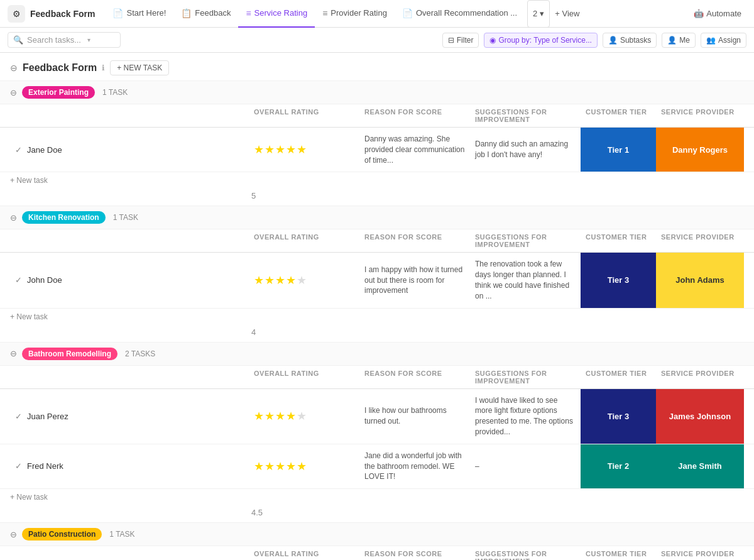  What do you see at coordinates (718, 14) in the screenshot?
I see `automate-button: 🤖 Automate` at bounding box center [718, 14].